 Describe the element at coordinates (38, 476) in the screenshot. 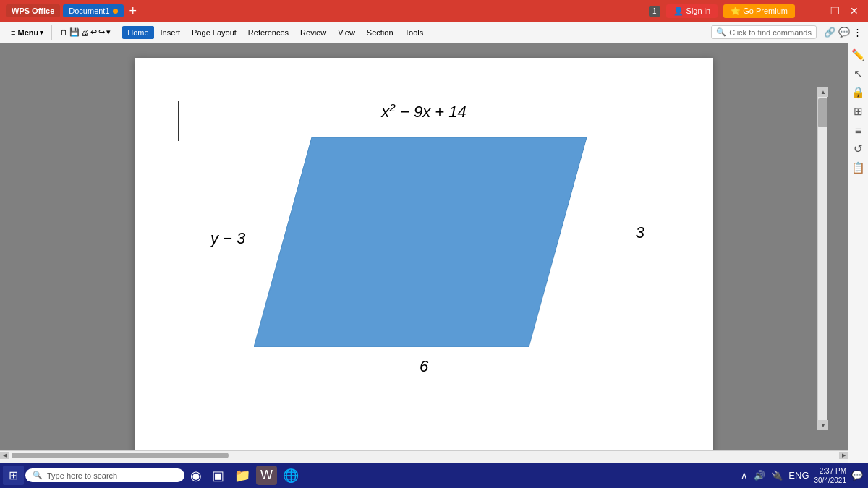

I see `taskbar-search-icon: 🔍` at that location.